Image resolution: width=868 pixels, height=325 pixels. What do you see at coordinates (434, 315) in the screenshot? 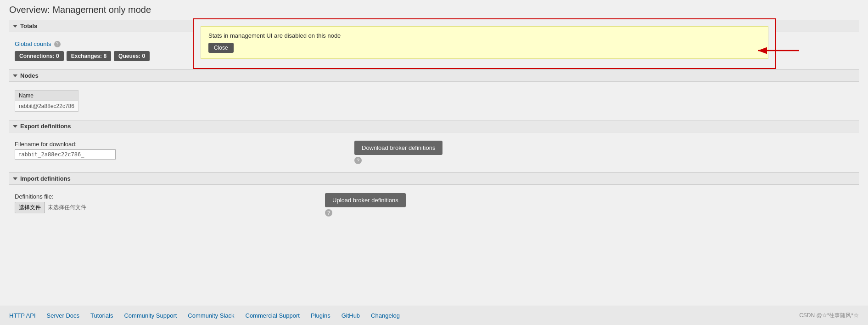
I see `footer: HTTP API Server Docs Tutorials Community…` at bounding box center [434, 315].